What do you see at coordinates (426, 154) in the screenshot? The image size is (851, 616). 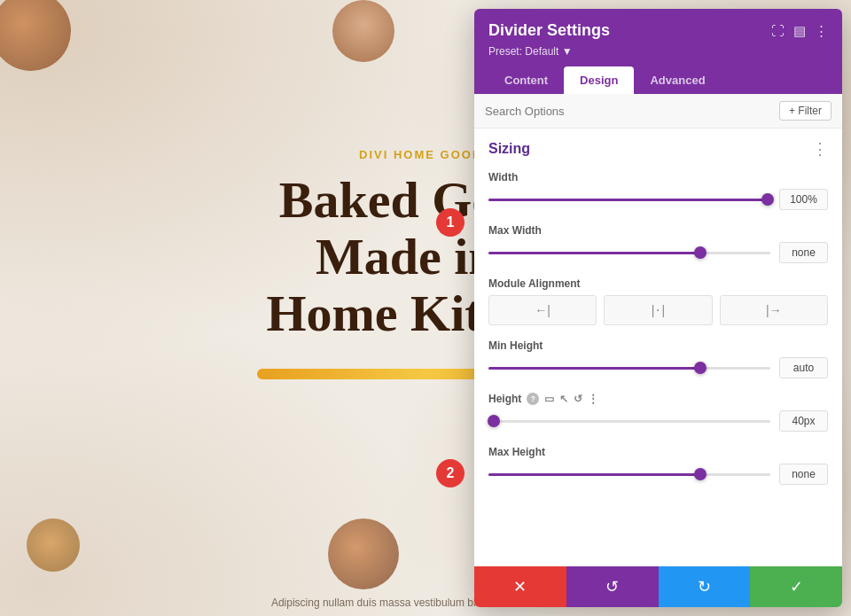 I see `brand-name: DIVI HOME GOODS` at bounding box center [426, 154].